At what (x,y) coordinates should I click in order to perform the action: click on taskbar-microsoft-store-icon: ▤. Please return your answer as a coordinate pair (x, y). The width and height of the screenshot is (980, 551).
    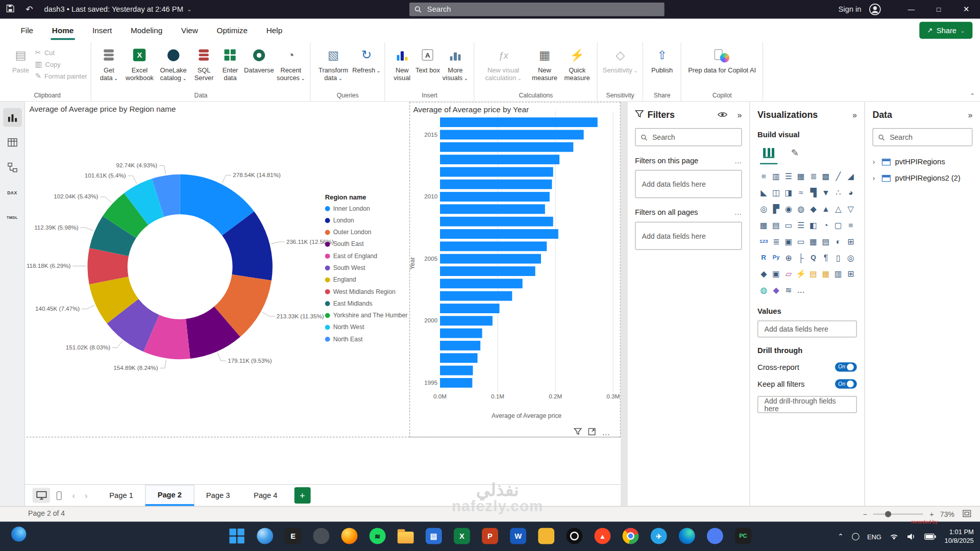
    Looking at the image, I should click on (434, 536).